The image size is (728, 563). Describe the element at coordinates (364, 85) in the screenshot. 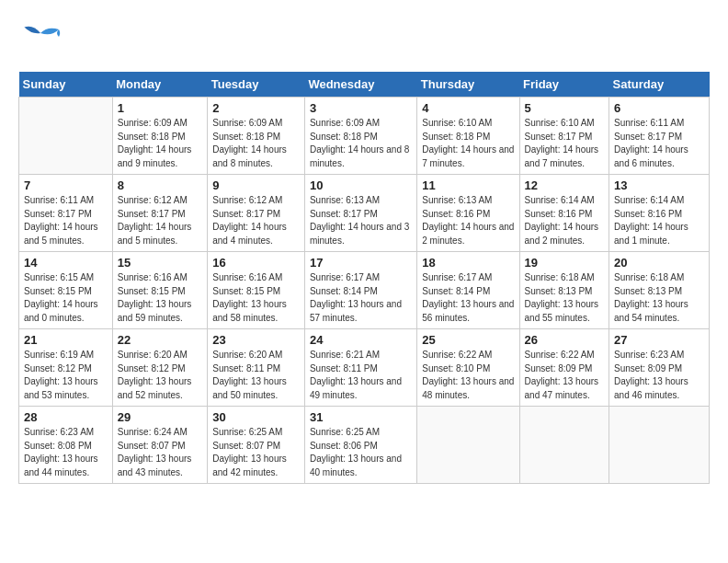

I see `header-row: SundayMondayTuesdayWednesdayThursdayFrid…` at that location.